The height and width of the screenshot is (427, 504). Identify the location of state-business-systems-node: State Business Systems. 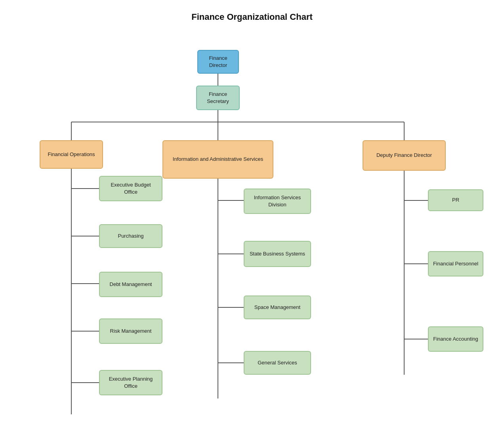
(277, 254).